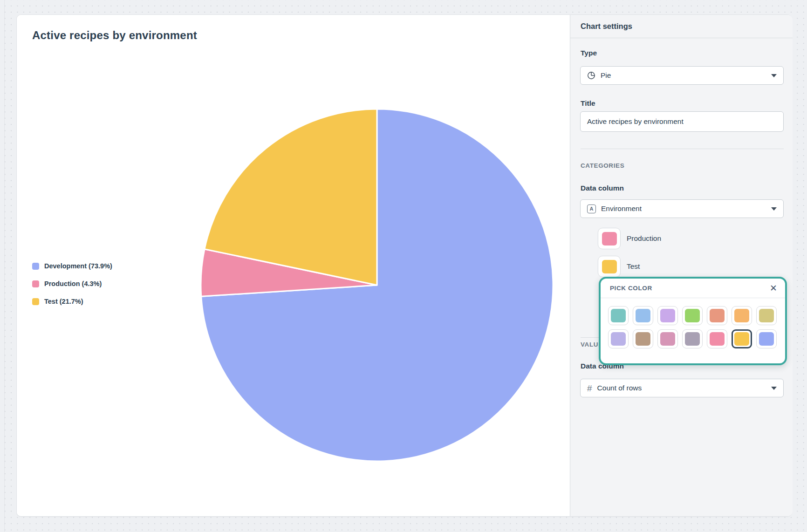  What do you see at coordinates (629, 239) in the screenshot?
I see `category-row-production: Production` at bounding box center [629, 239].